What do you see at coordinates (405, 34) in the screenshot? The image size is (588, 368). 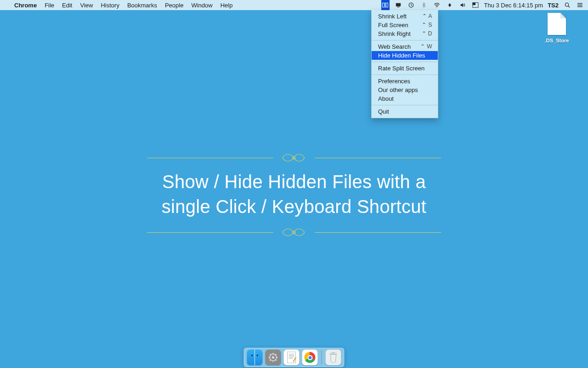 I see `menu-item-shrink-right: Shrink Right ⌃ D` at bounding box center [405, 34].